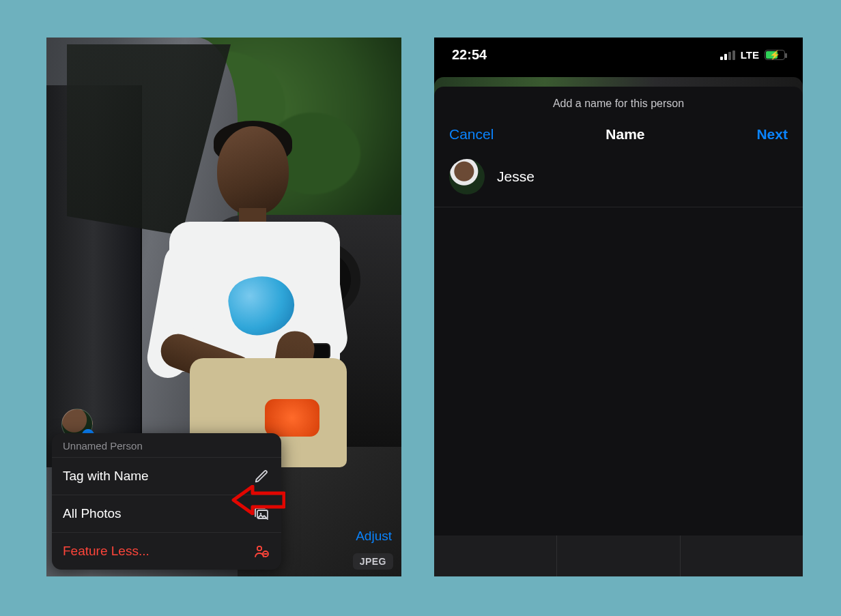  I want to click on avatar, so click(467, 177).